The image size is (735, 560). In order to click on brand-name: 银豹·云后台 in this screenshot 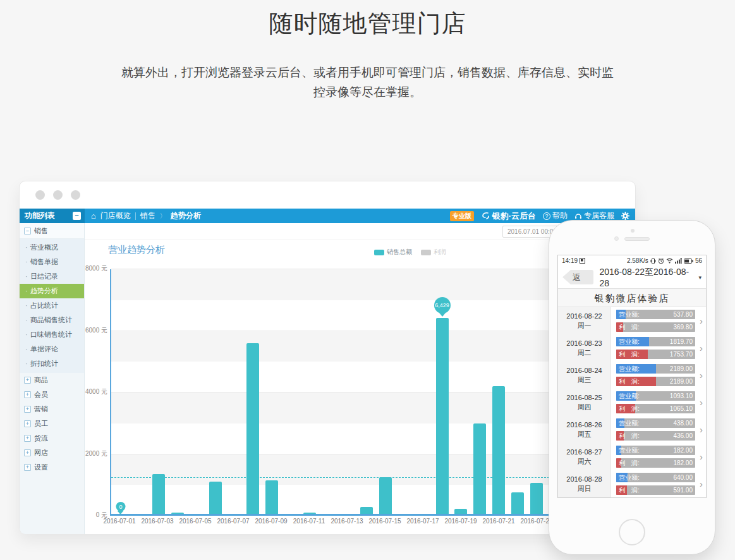, I will do `click(514, 216)`.